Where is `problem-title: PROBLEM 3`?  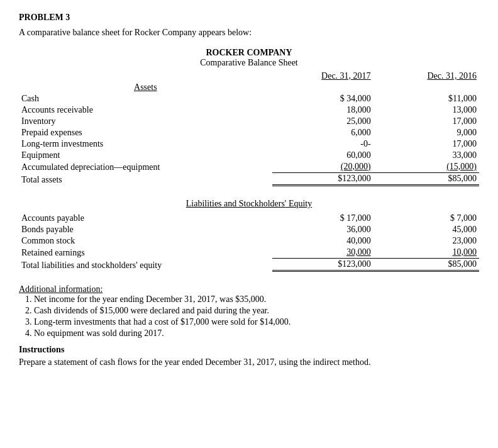 problem-title: PROBLEM 3 is located at coordinates (249, 18).